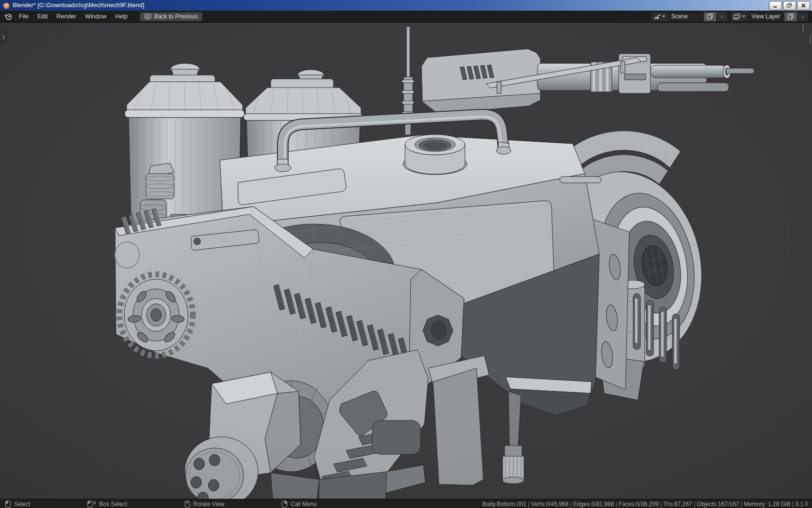 The image size is (812, 508). What do you see at coordinates (121, 16) in the screenshot?
I see `menu-help: Help` at bounding box center [121, 16].